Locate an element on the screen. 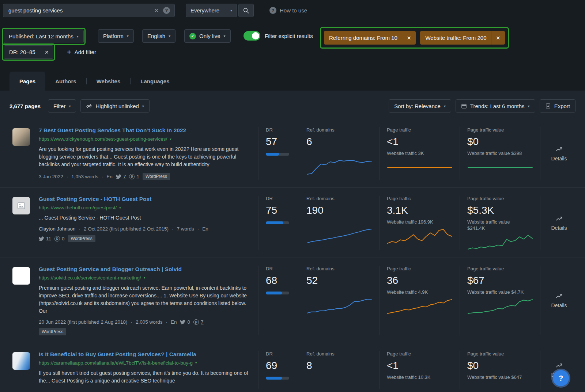 This screenshot has width=585, height=392. add-filter-button: + Add filter is located at coordinates (82, 52).